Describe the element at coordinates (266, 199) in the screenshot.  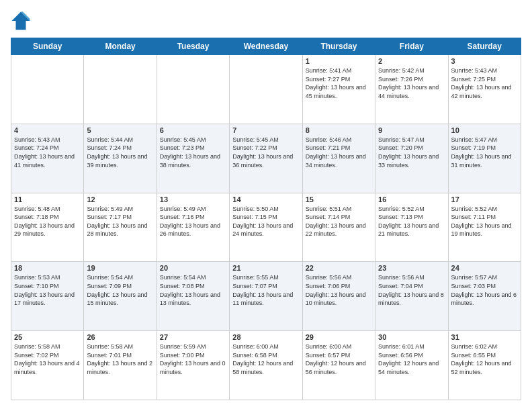
I see `day-number: 14` at that location.